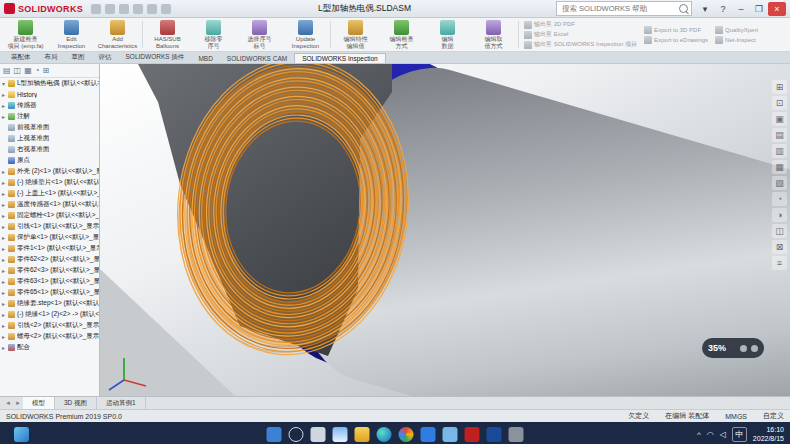 This screenshot has height=444, width=790. What do you see at coordinates (38, 70) in the screenshot?
I see `dimxpert-tab-icon: ◔` at bounding box center [38, 70].